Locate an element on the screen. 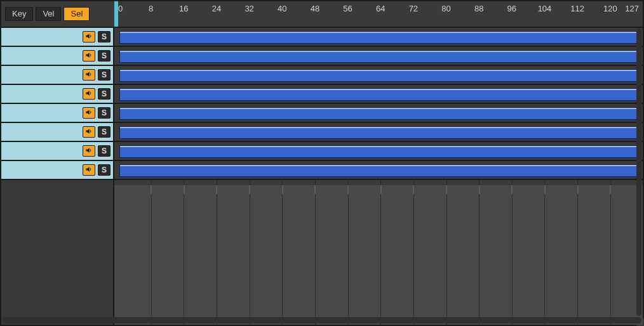 The width and height of the screenshot is (644, 326). vertical-scrollbar is located at coordinates (639, 173).